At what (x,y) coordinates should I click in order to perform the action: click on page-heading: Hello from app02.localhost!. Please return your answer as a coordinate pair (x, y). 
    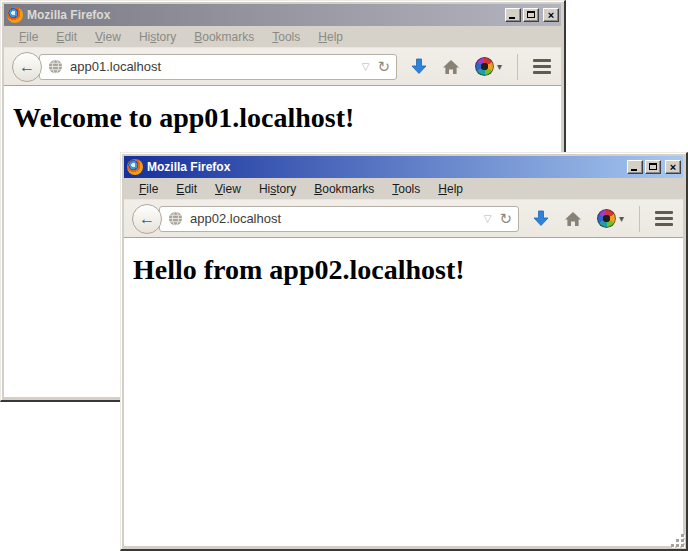
    Looking at the image, I should click on (408, 270).